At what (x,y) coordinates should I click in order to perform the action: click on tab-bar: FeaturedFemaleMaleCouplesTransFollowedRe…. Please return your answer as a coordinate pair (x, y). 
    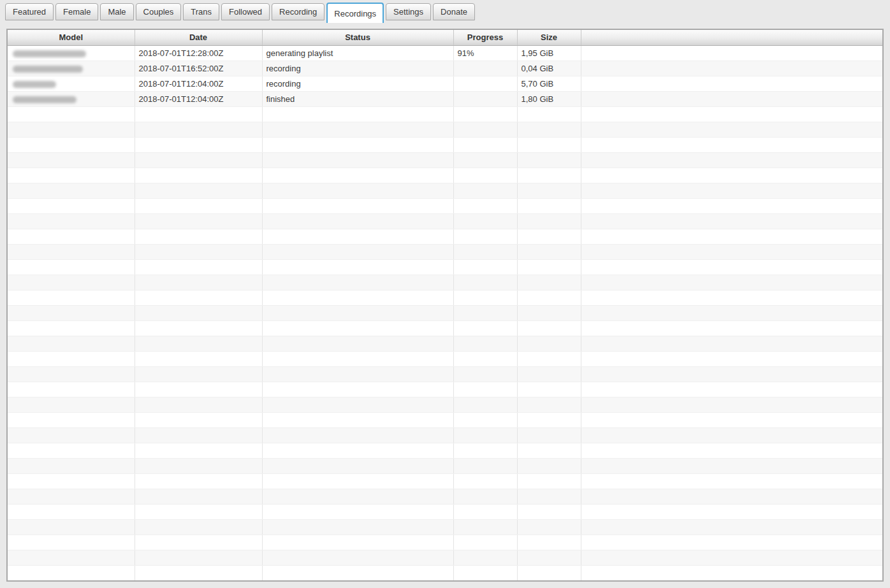
    Looking at the image, I should click on (445, 10).